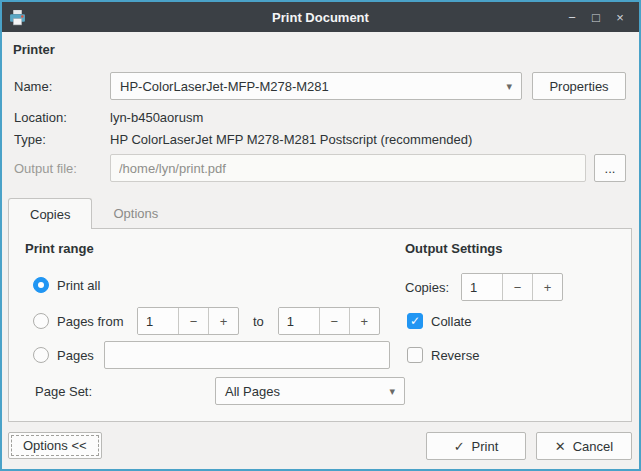  Describe the element at coordinates (610, 168) in the screenshot. I see `browse-button: ...` at that location.